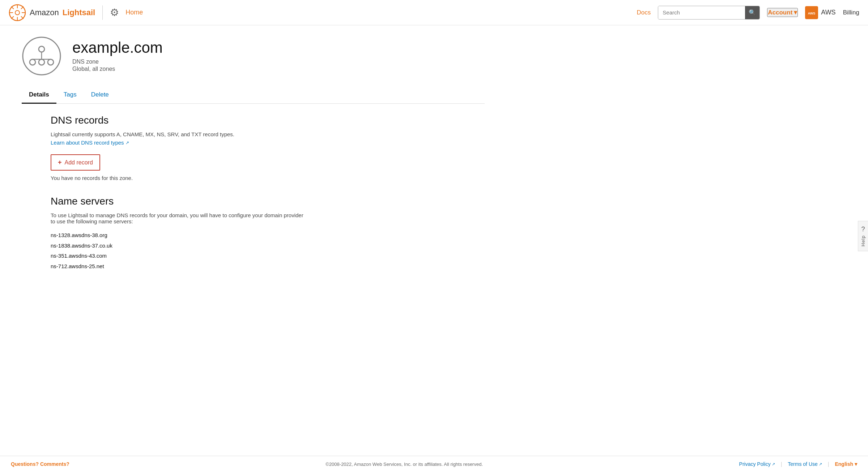 The image size is (868, 472). I want to click on search-button: 🔍, so click(752, 13).